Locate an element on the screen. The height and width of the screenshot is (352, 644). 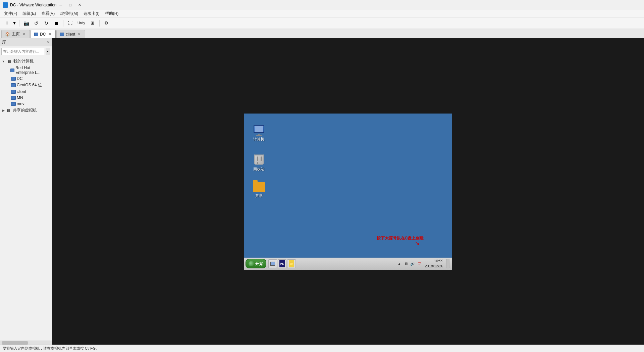
folder-icon is located at coordinates (259, 187).